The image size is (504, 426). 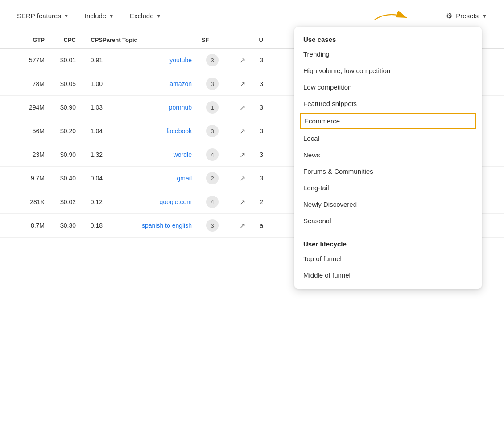 I want to click on cell-u: 2, so click(x=254, y=202).